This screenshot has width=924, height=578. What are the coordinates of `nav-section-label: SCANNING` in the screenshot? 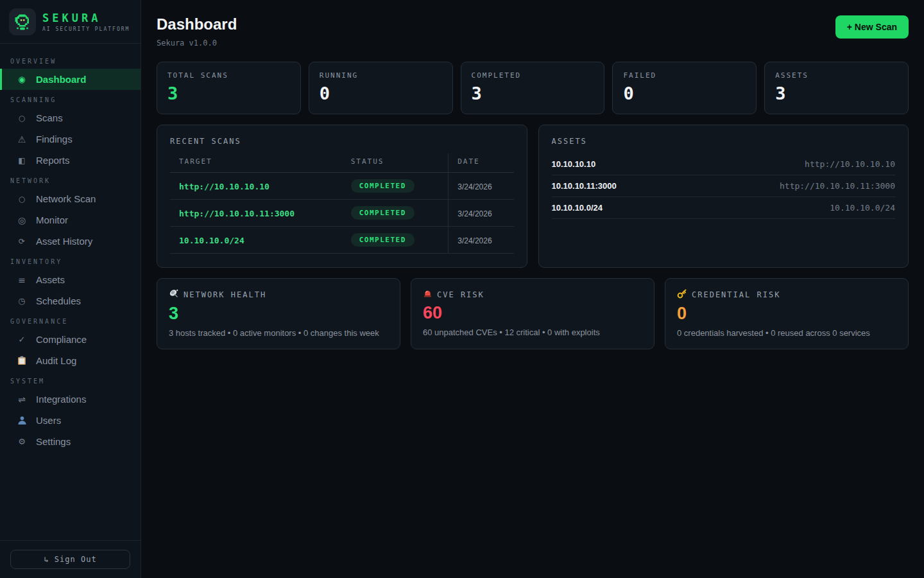 It's located at (71, 99).